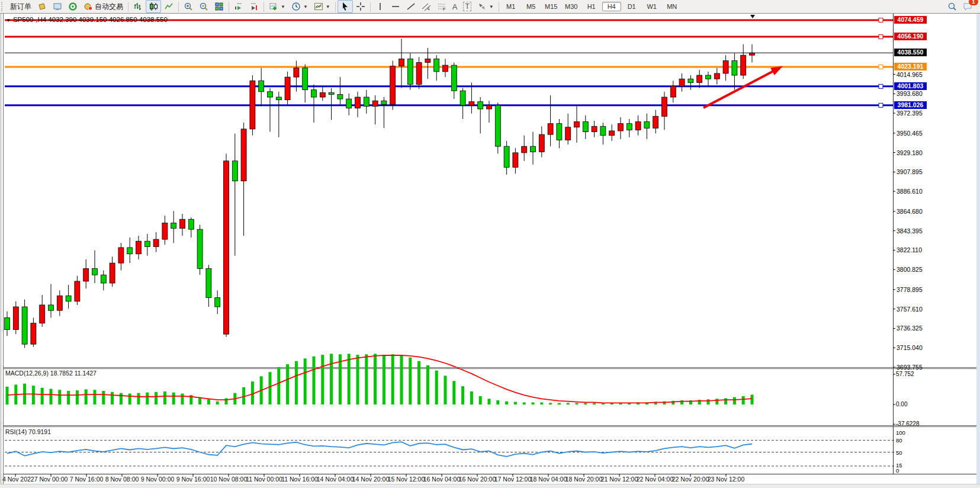 The width and height of the screenshot is (980, 488). Describe the element at coordinates (103, 7) in the screenshot. I see `auto-trading-button: 自动交易` at that location.